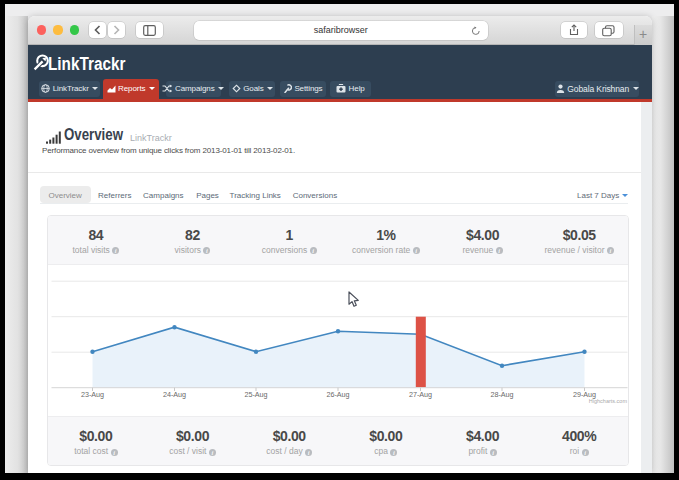 The width and height of the screenshot is (679, 480). Describe the element at coordinates (420, 394) in the screenshot. I see `svg-text: 27-Aug` at that location.